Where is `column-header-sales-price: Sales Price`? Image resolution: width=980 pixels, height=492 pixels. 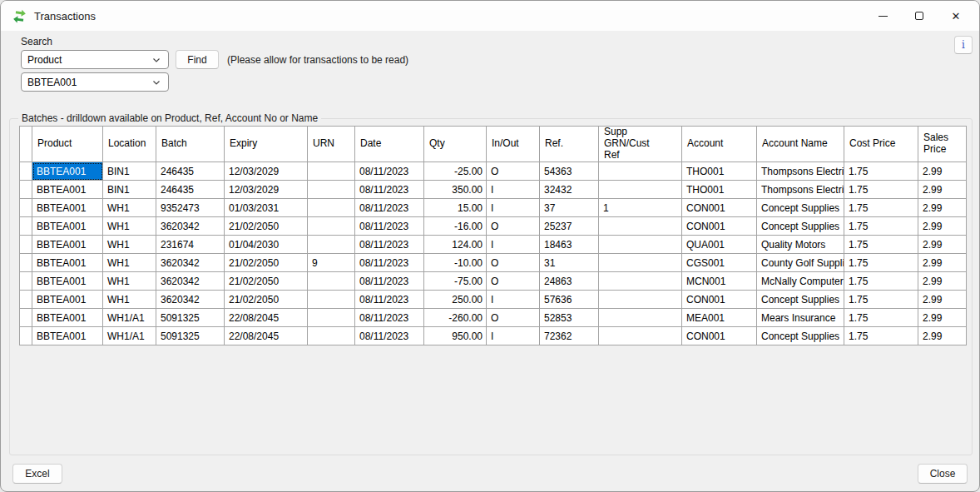
column-header-sales-price: Sales Price is located at coordinates (943, 145).